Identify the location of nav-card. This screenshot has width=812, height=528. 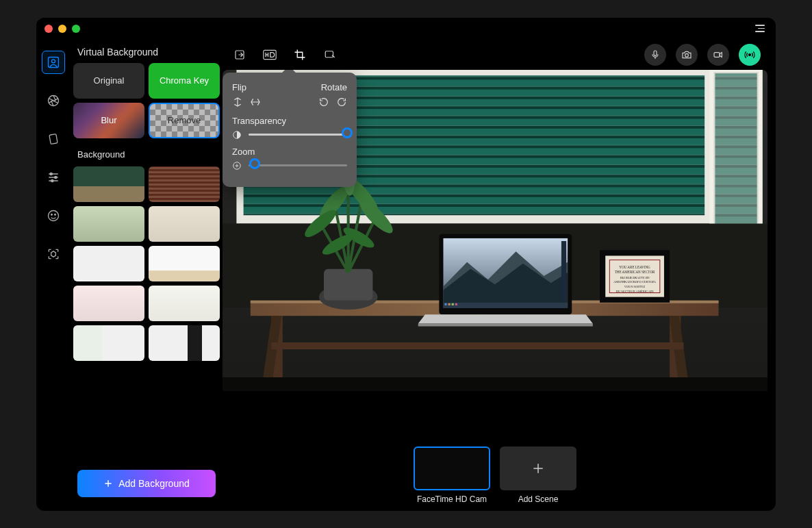
(53, 139).